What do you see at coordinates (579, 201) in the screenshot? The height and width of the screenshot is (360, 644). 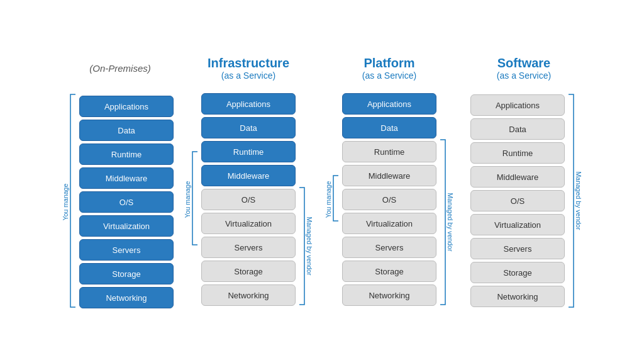 I see `vendor-label-saas: Managed by vendor` at bounding box center [579, 201].